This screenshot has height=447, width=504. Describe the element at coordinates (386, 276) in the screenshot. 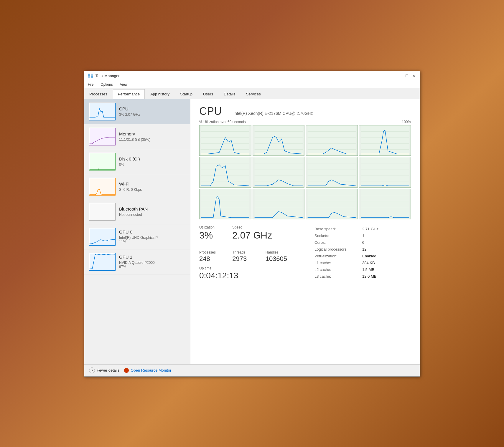

I see `l3-value: 12.0 MB` at that location.